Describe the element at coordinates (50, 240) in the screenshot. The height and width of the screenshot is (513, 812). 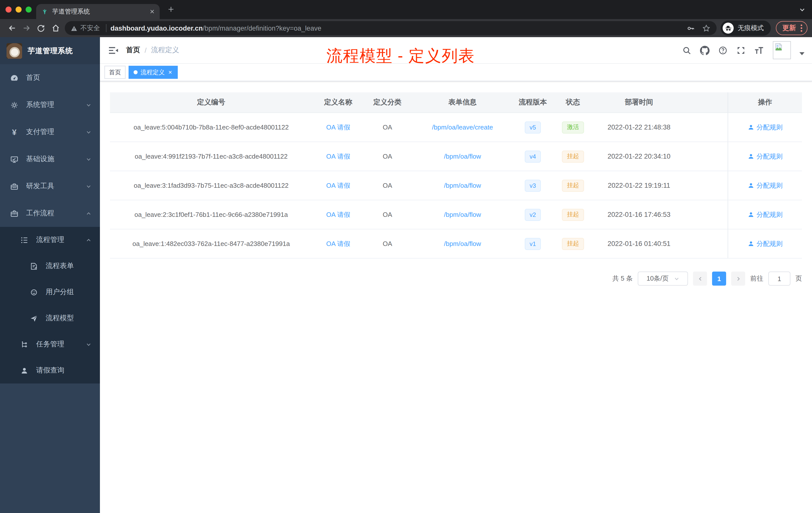
I see `sidebar-item-process-management: 流程管理` at that location.